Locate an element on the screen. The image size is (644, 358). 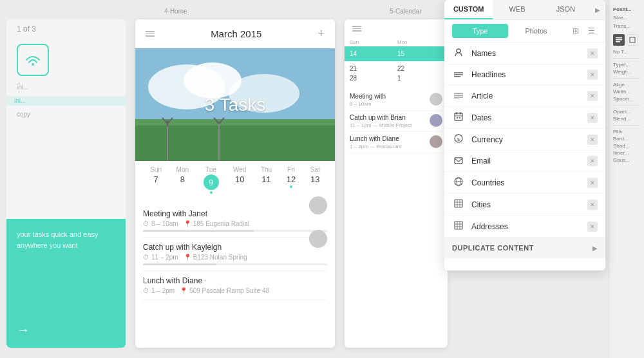
cal3-sun: Sun is located at coordinates (372, 42).